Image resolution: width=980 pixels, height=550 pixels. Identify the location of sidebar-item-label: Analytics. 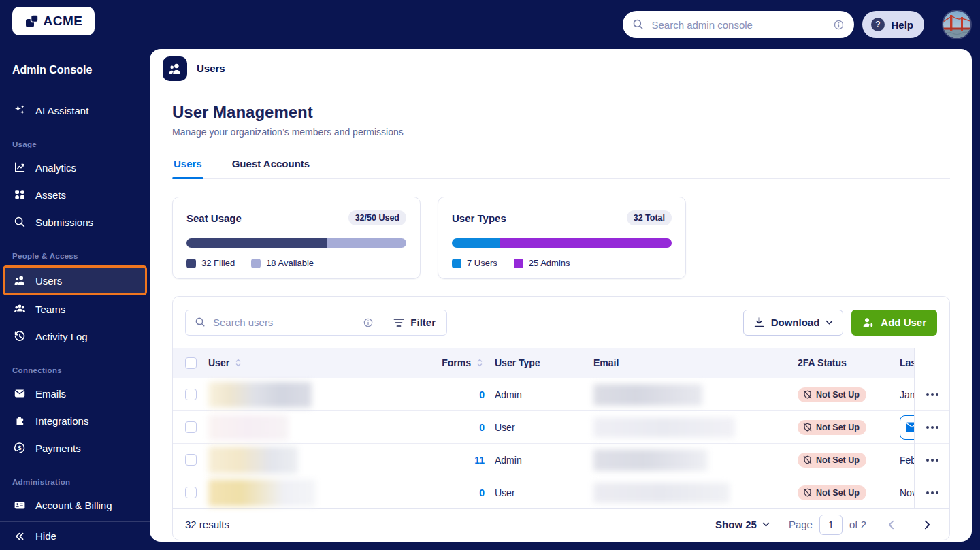
(56, 167).